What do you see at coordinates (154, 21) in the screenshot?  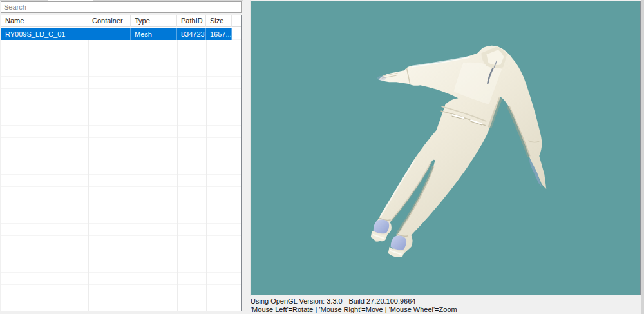 I see `column-header-type: Type` at bounding box center [154, 21].